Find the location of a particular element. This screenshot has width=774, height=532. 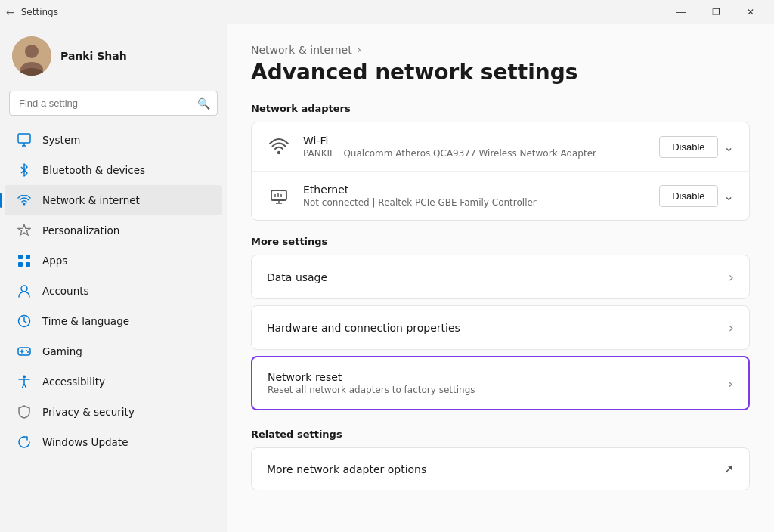

nav-item-network: Network & internet is located at coordinates (113, 200).